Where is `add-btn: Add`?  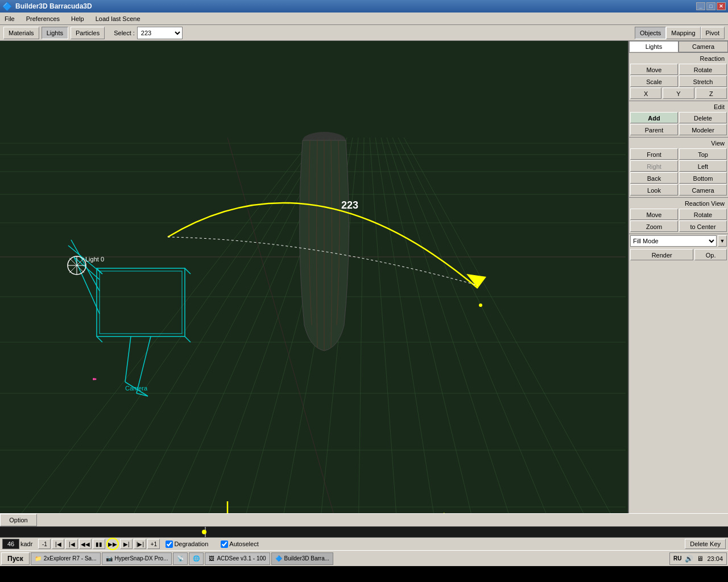
add-btn: Add is located at coordinates (654, 118).